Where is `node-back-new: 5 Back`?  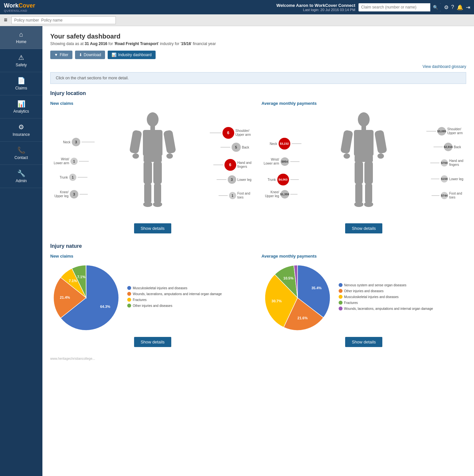 node-back-new: 5 Back is located at coordinates (236, 147).